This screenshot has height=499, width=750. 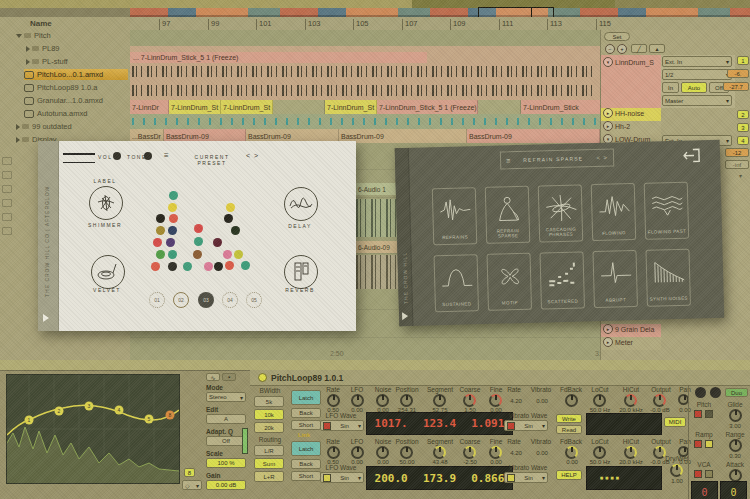 What do you see at coordinates (226, 397) in the screenshot?
I see `eq-mode-select: Stereo▾` at bounding box center [226, 397].